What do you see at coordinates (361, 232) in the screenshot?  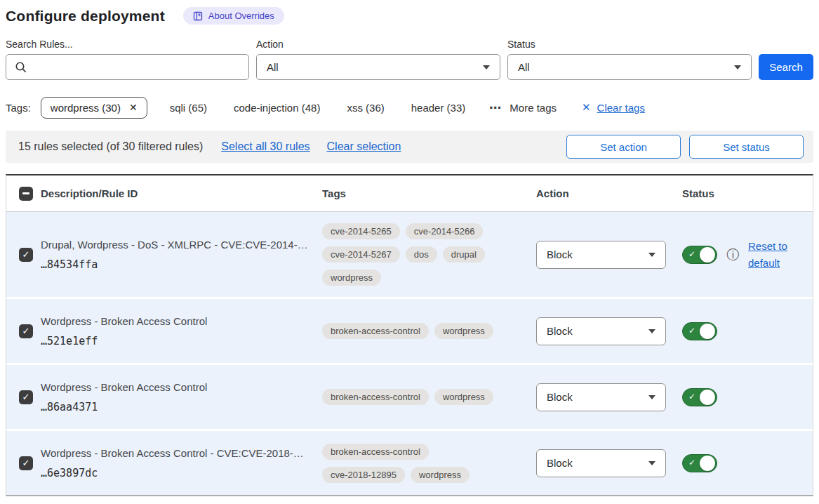 I see `tag-chip: cve-2014-5265` at bounding box center [361, 232].